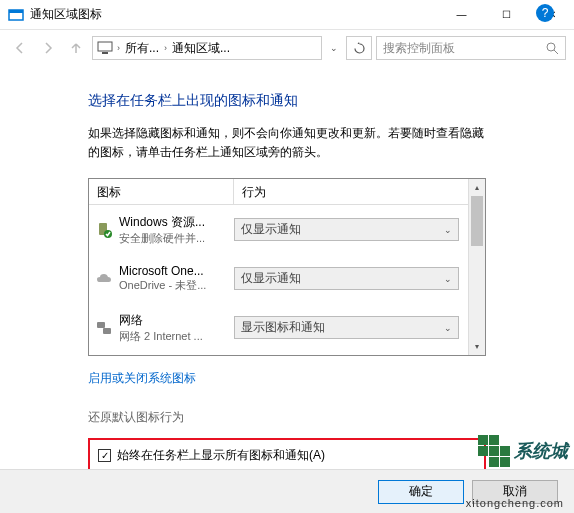  I want to click on list-item: Microsoft One... OneDrive - 未登... 仅显示通知 …, so click(287, 278).